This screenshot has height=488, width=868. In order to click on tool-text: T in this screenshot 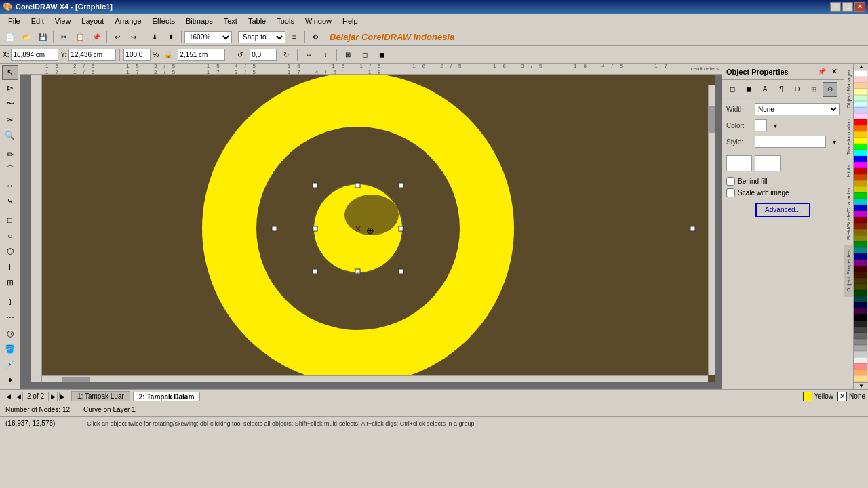, I will do `click(10, 267)`.